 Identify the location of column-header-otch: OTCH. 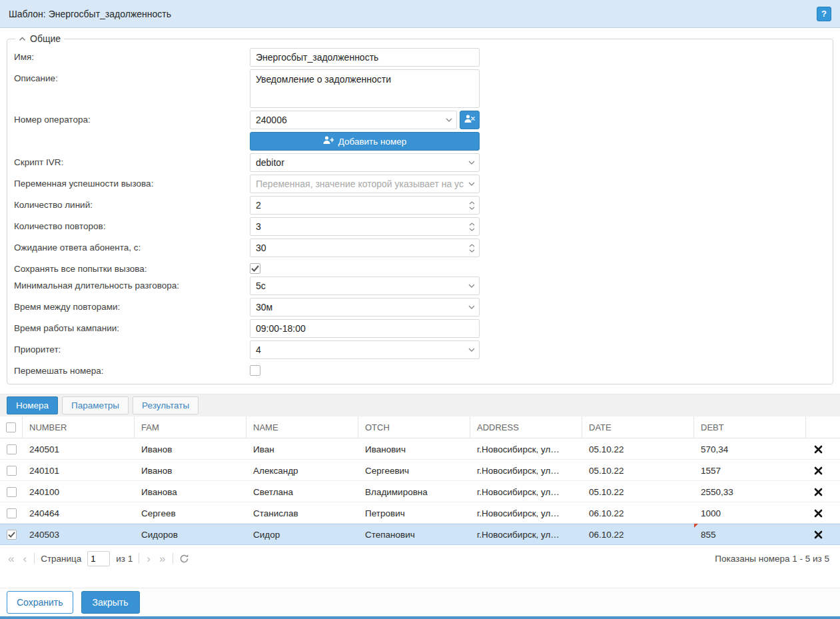
(414, 428).